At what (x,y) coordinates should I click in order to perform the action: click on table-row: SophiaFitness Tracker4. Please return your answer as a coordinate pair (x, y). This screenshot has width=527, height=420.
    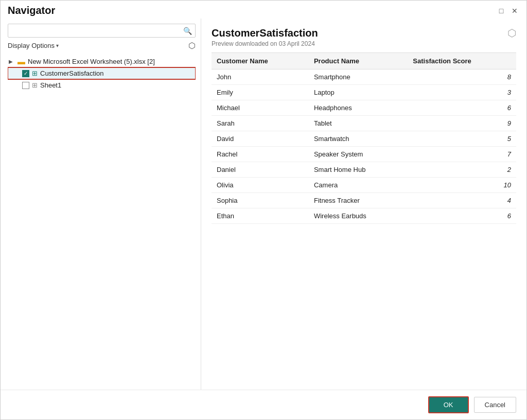
    Looking at the image, I should click on (364, 201).